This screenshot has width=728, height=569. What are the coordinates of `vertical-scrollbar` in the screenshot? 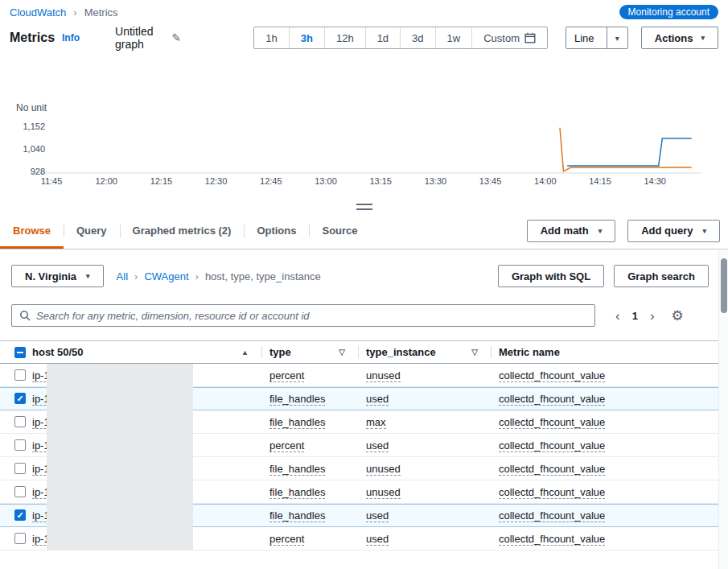 It's located at (723, 410).